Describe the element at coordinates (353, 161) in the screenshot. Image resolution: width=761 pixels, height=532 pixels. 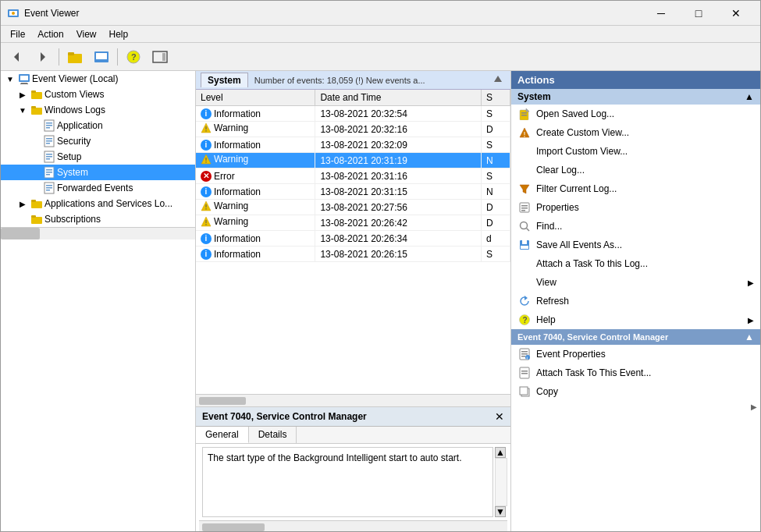
I see `table-row: Warning 13-08-2021 20:31:19 N` at that location.